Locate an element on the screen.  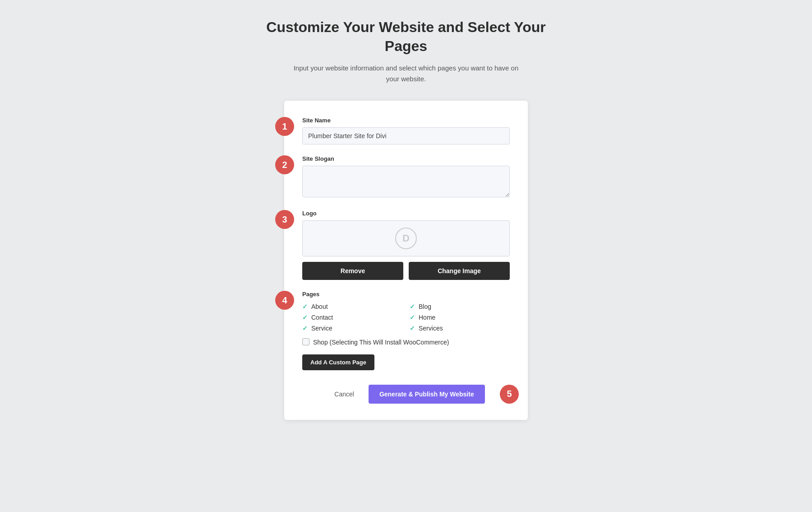
step-badge-4: 4 is located at coordinates (285, 300).